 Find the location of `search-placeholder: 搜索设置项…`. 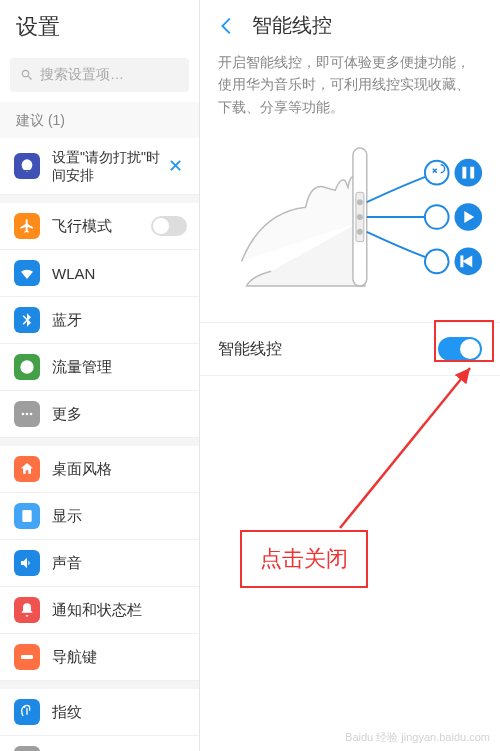

search-placeholder: 搜索设置项… is located at coordinates (82, 75).